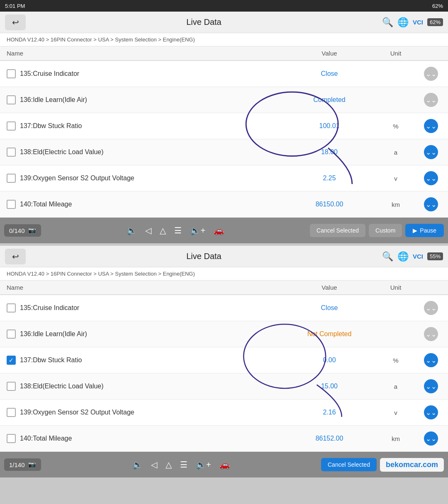 This screenshot has width=448, height=504. Describe the element at coordinates (396, 288) in the screenshot. I see `col-unit-2: Unit` at that location.